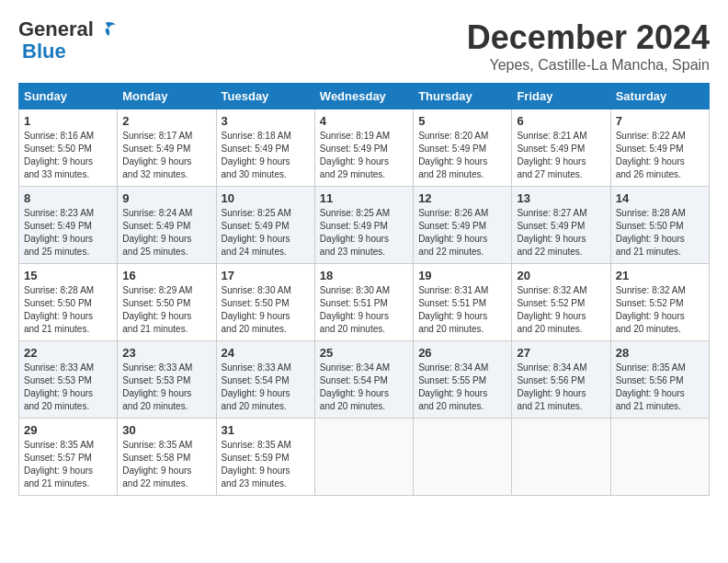  What do you see at coordinates (67, 40) in the screenshot?
I see `logo: General Blue` at bounding box center [67, 40].